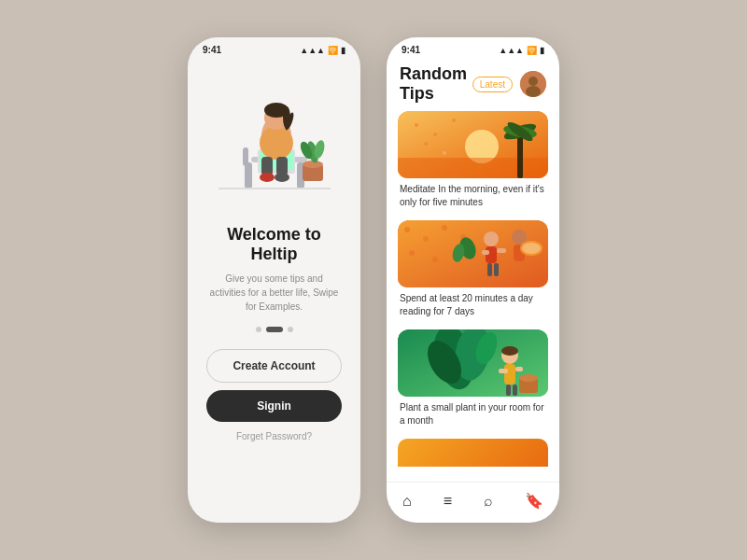  I want to click on tips-header: Random Tips Latest, so click(472, 85).